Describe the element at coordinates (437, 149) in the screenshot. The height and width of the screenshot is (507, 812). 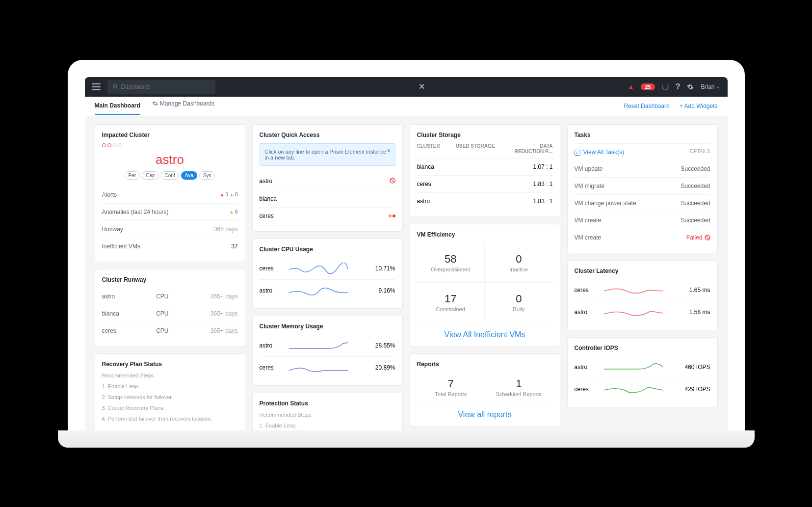
I see `col-header: CLUSTER` at that location.